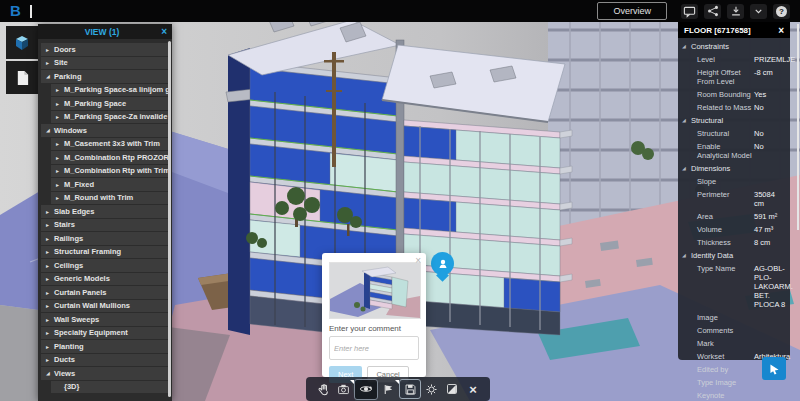 Image resolution: width=800 pixels, height=401 pixels. What do you see at coordinates (432, 390) in the screenshot?
I see `settings-gear-icon` at bounding box center [432, 390].